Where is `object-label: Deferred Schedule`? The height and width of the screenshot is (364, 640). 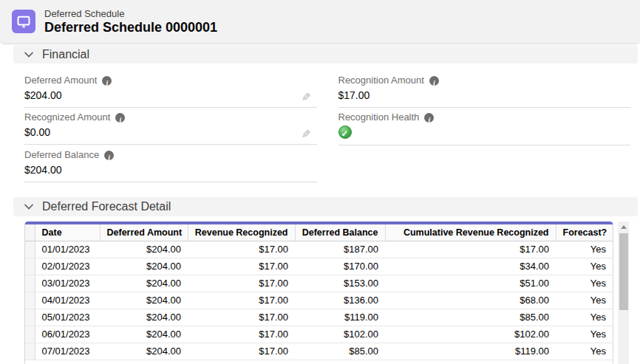
object-label: Deferred Schedule is located at coordinates (131, 14).